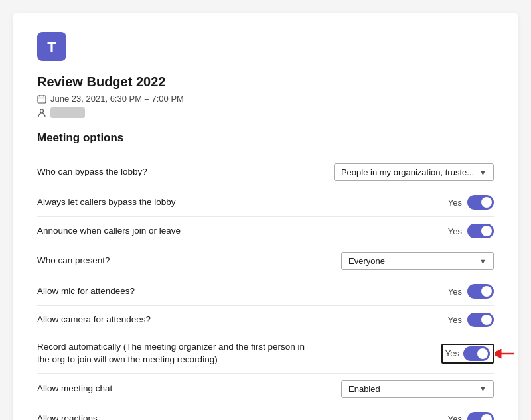 This screenshot has width=531, height=420. Describe the element at coordinates (417, 389) in the screenshot. I see `allow-chat-dropdown: Enabled ▼` at that location.